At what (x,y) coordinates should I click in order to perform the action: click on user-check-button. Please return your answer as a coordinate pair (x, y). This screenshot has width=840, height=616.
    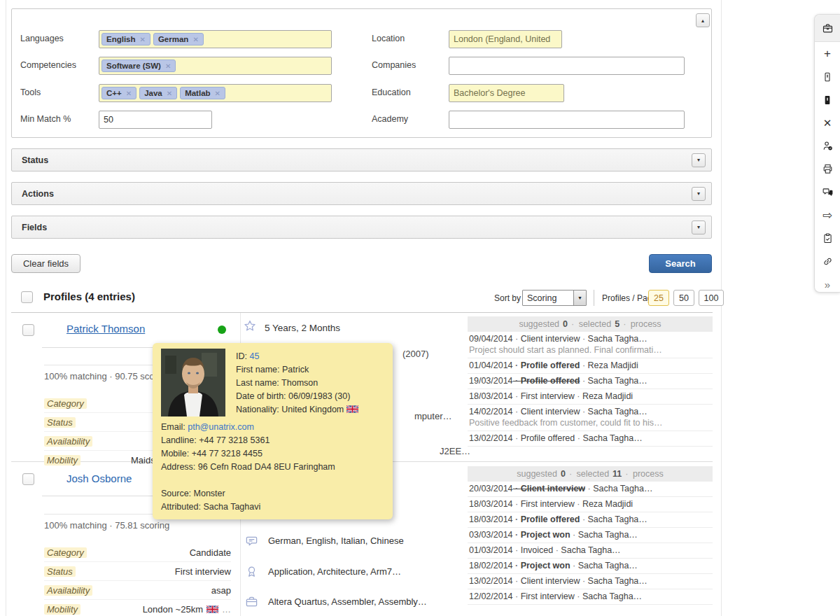
    Looking at the image, I should click on (827, 146).